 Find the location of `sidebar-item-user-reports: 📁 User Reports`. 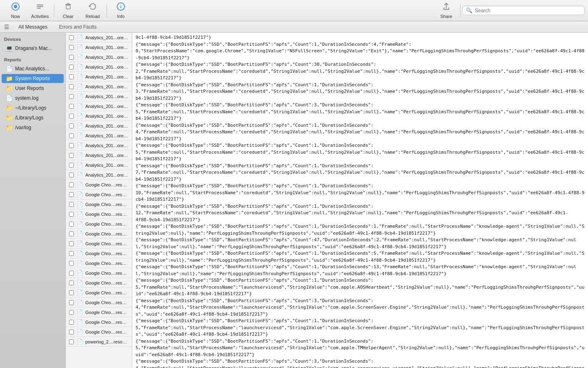

sidebar-item-user-reports: 📁 User Reports is located at coordinates (33, 88).